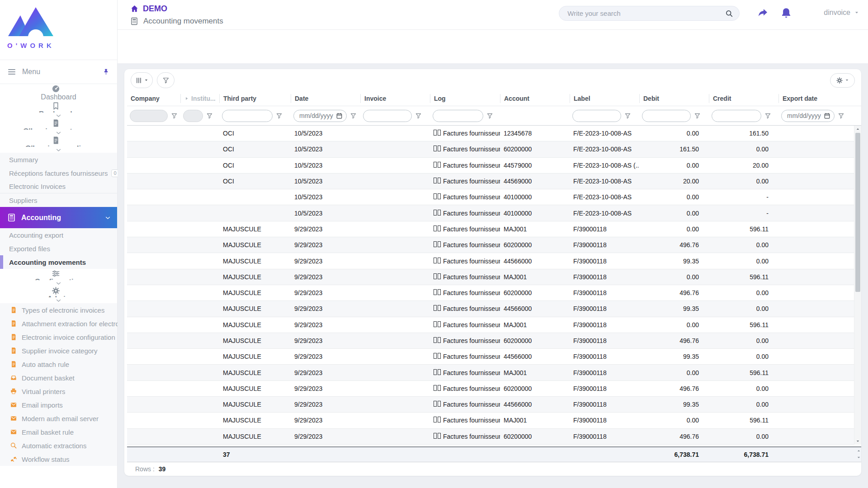 The image size is (868, 488). Describe the element at coordinates (858, 129) in the screenshot. I see `scrollbar-up-button` at that location.